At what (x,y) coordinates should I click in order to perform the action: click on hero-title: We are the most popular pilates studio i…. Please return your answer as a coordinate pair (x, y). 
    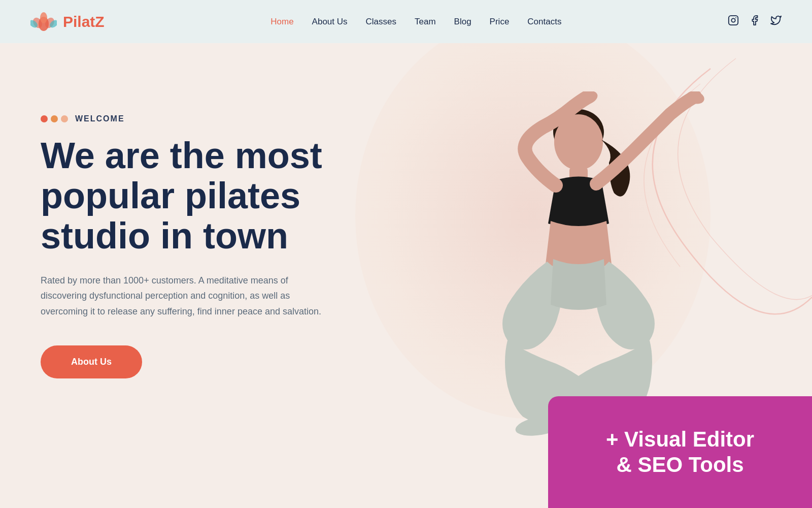
    Looking at the image, I should click on (213, 196).